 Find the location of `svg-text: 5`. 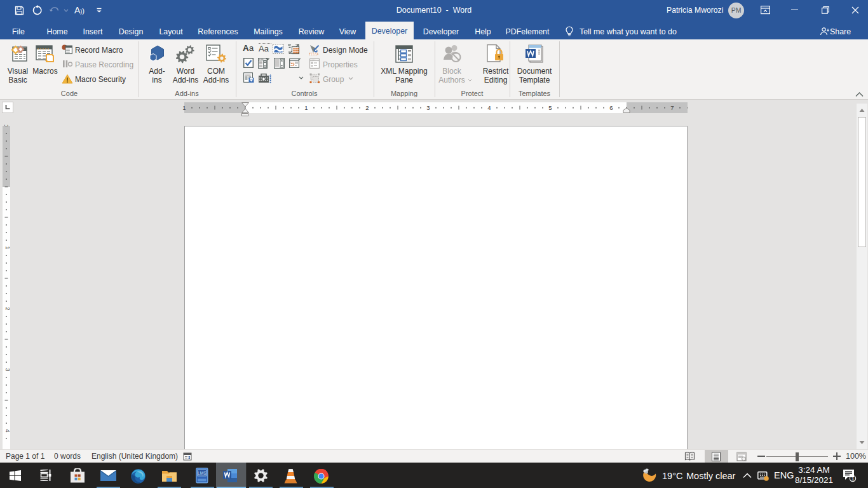

svg-text: 5 is located at coordinates (550, 108).